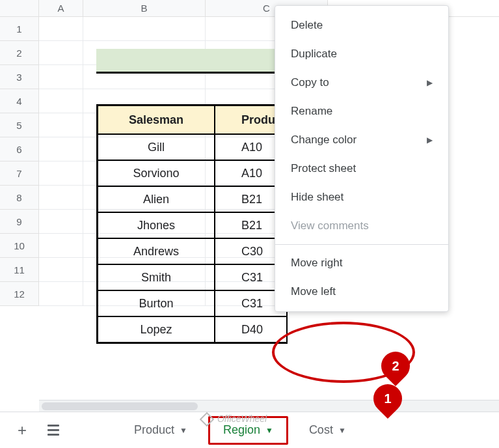  I want to click on table-cell: Andrews, so click(156, 251).